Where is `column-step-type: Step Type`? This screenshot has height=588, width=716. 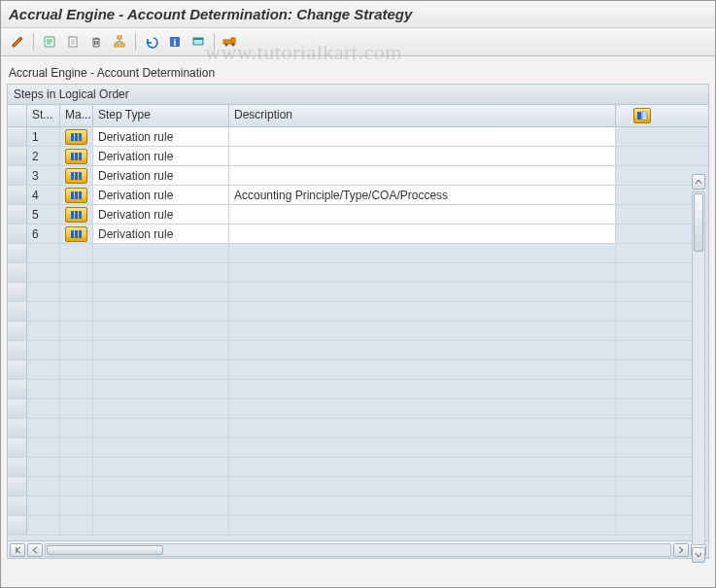 column-step-type: Step Type is located at coordinates (161, 116).